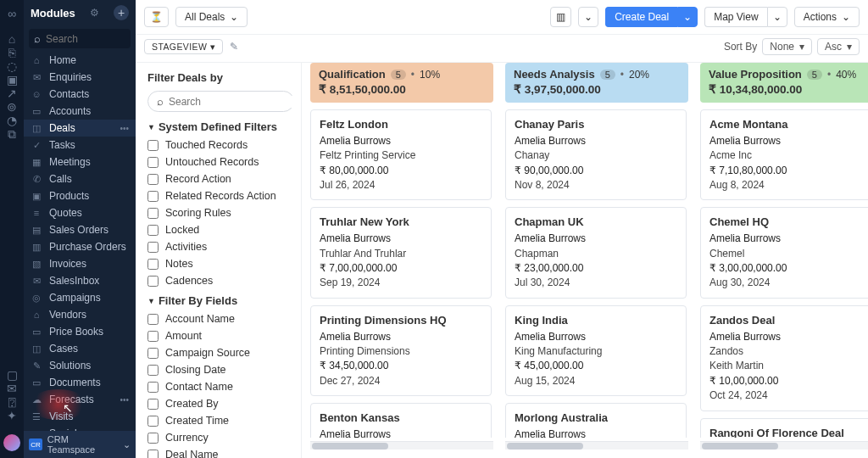 This screenshot has height=458, width=868. What do you see at coordinates (220, 300) in the screenshot?
I see `filter-group-fields: ▼Filter By Fields` at bounding box center [220, 300].